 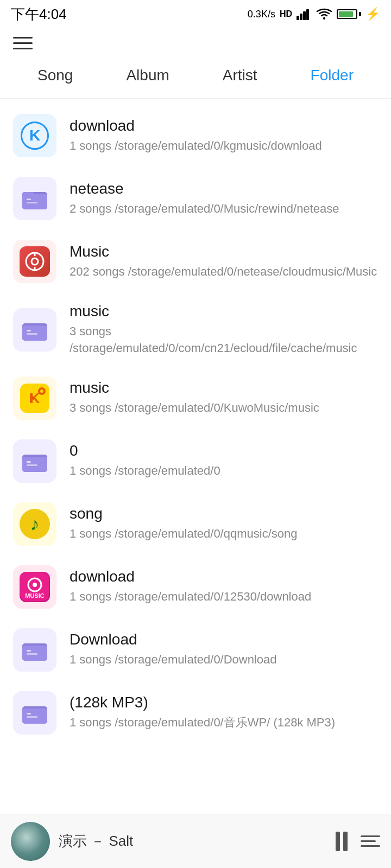 I want to click on folder-meta: 1 songs /storage/emulated/0/音乐WP/ (128k …, so click(x=224, y=723).